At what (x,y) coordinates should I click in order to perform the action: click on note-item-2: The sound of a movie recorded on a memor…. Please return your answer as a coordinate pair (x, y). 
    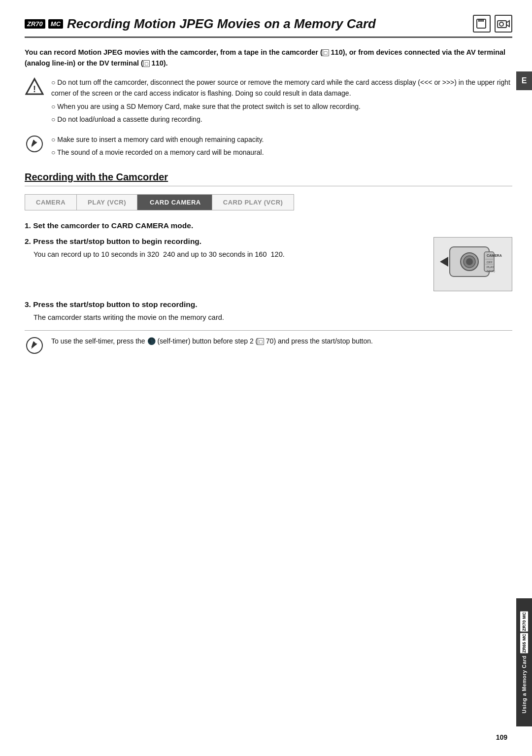
    Looking at the image, I should click on (158, 152).